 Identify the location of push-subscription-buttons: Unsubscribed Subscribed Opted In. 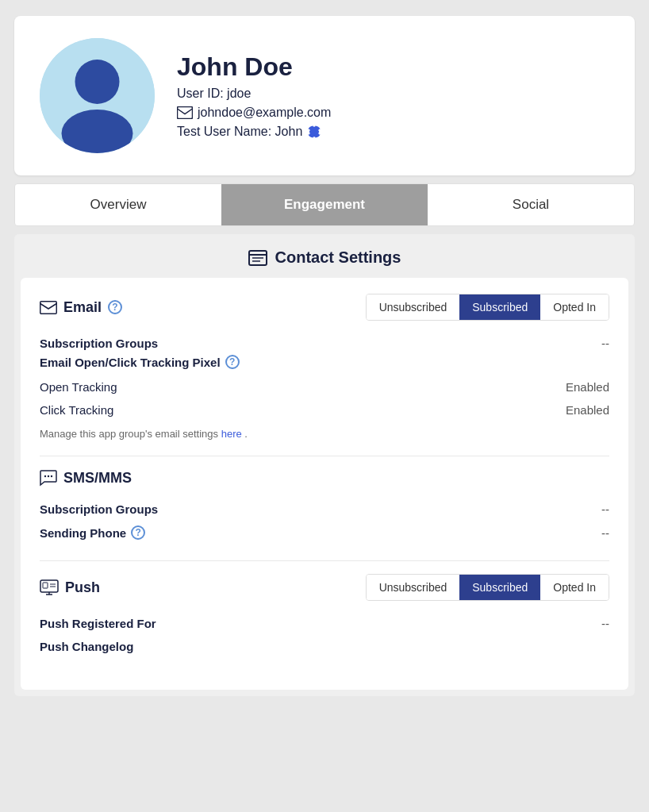
(487, 587).